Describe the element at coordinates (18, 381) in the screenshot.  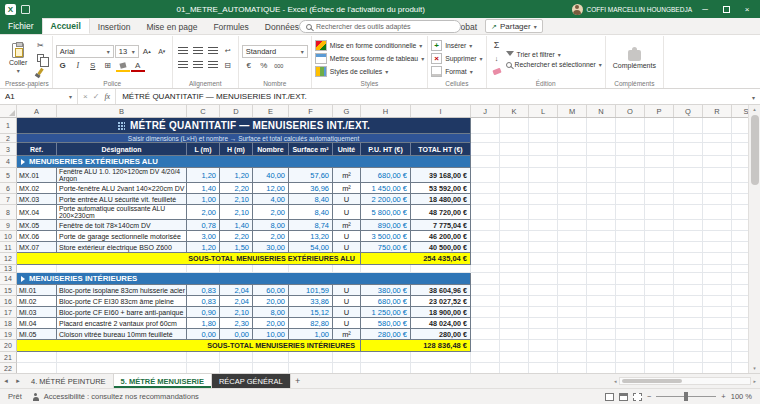
I see `sheet-nav-right-icon: ▸` at that location.